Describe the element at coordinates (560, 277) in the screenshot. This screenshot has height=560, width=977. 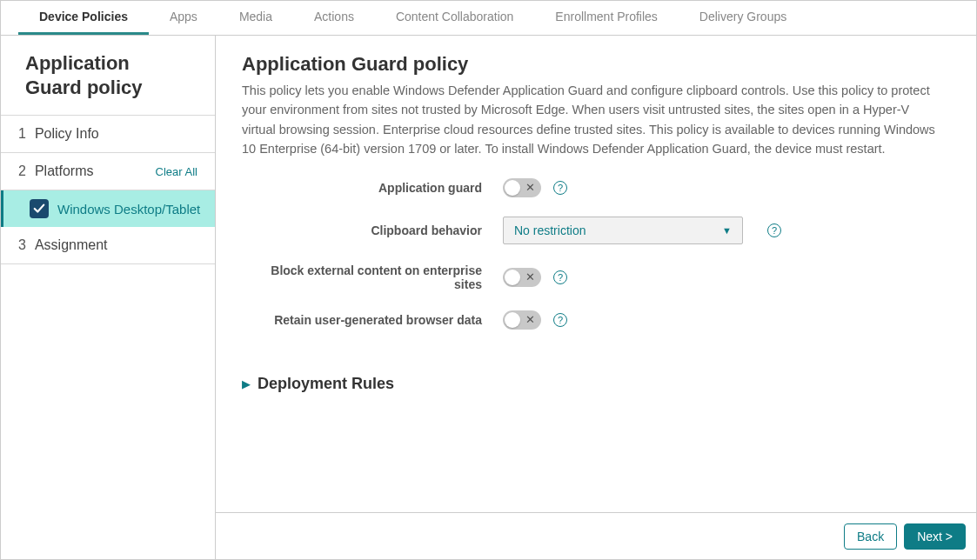
I see `help-icon-block-external: ?` at that location.